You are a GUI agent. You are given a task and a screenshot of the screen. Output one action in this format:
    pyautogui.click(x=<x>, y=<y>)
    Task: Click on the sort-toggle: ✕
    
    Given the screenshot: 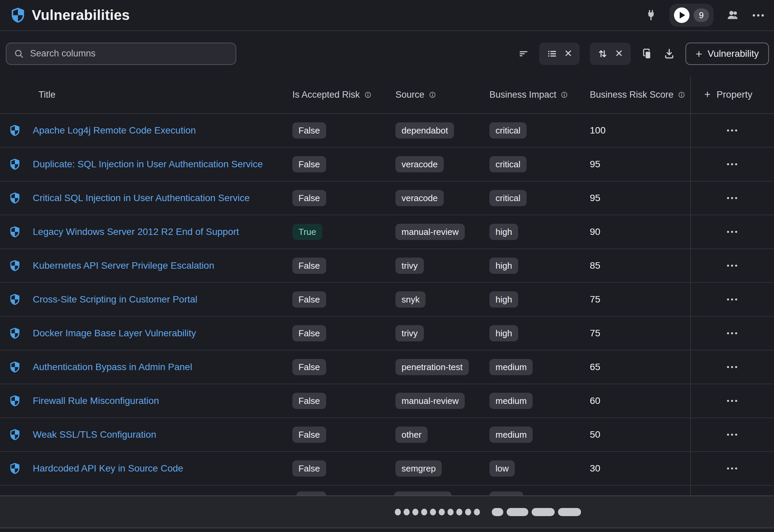 What is the action you would take?
    pyautogui.click(x=610, y=54)
    